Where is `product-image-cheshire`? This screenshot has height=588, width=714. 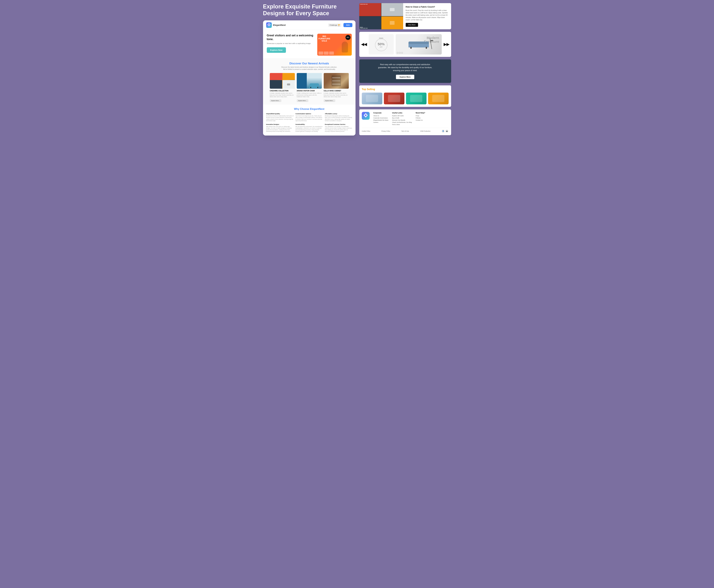 product-image-cheshire is located at coordinates (282, 81).